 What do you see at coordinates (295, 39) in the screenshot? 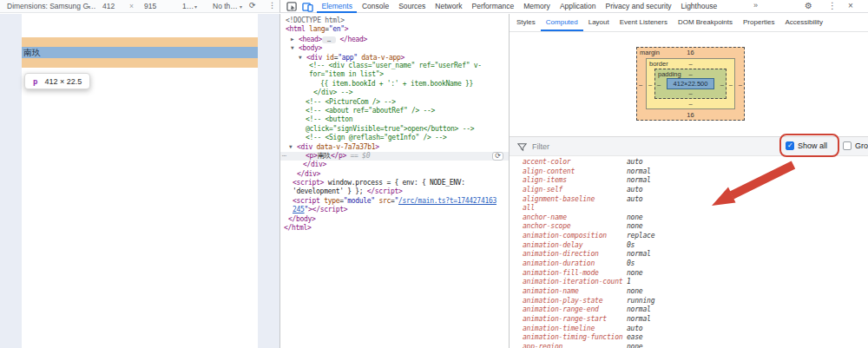
I see `twisty-icon: ▶` at bounding box center [295, 39].